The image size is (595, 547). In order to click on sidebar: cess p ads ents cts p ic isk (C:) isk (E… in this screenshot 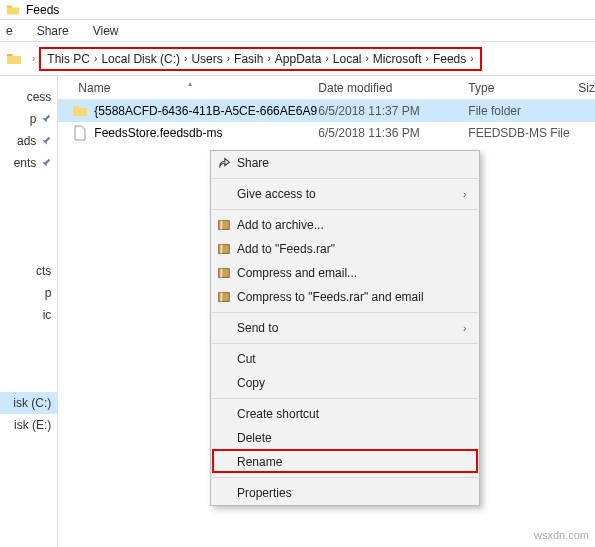, I will do `click(29, 312)`.